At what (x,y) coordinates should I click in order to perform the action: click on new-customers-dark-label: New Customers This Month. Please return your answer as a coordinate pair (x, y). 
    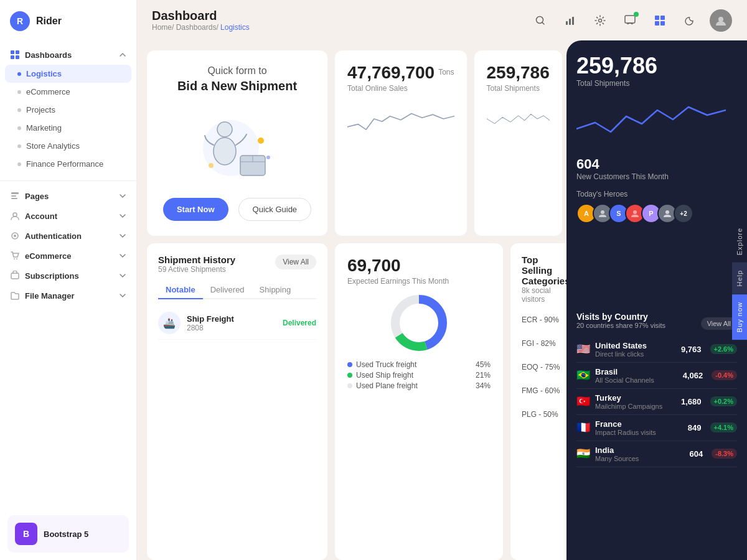
    Looking at the image, I should click on (657, 177).